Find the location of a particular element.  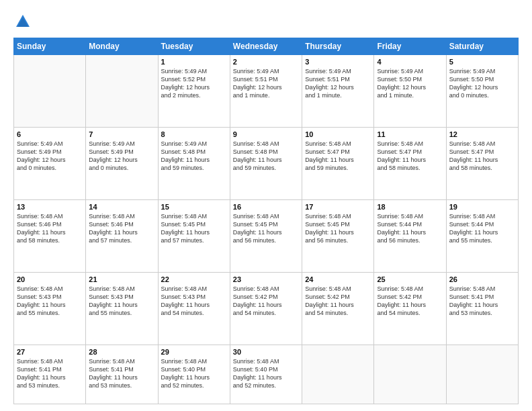

day-number: 12 is located at coordinates (482, 134).